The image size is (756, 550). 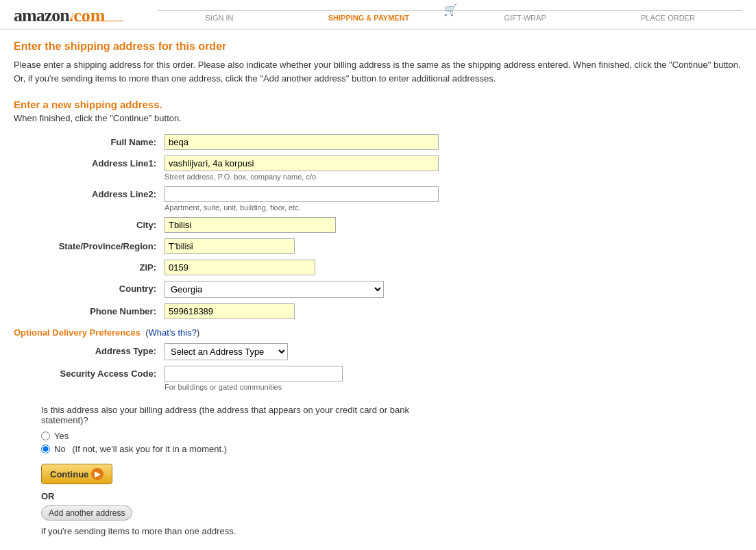 What do you see at coordinates (378, 15) in the screenshot?
I see `page-header: amazon.com ╯⎯⎯⎯⎯⎯⎯⎯⎯⎯⎯ 🛒 SIGN IN SHIPPIN…` at bounding box center [378, 15].